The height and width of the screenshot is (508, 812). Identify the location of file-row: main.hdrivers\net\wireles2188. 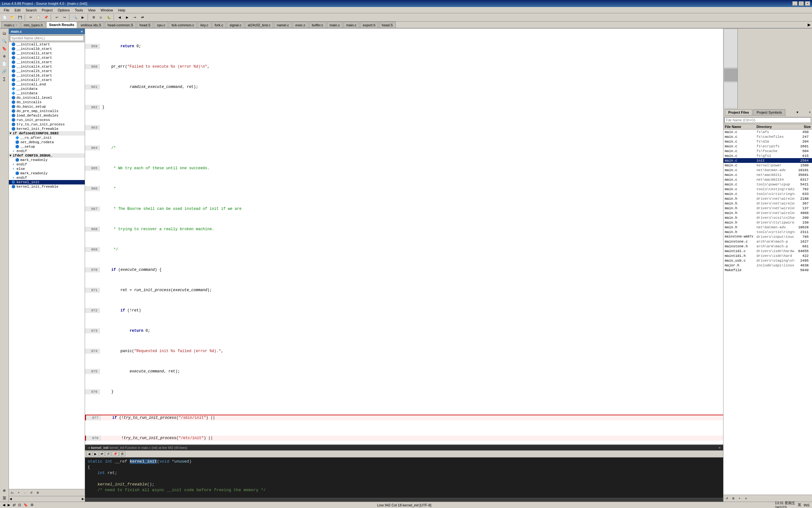
(768, 199).